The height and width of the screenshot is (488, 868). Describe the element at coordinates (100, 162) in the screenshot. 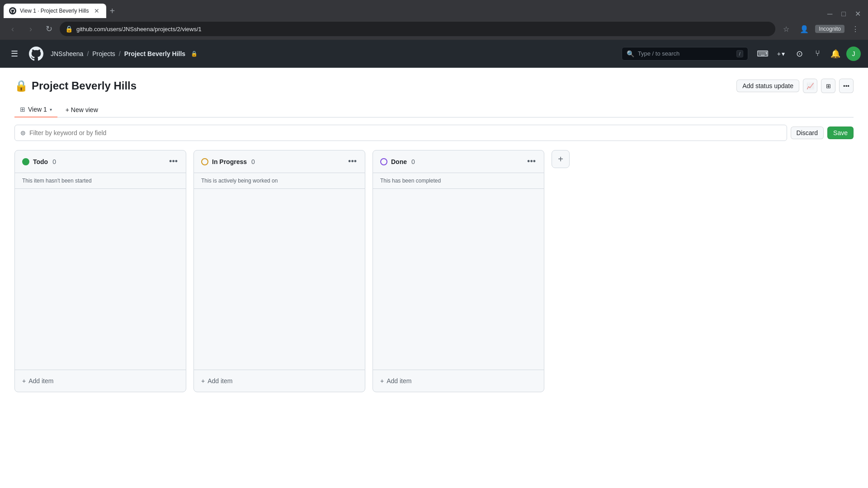

I see `column-todo-header: Todo 0 •••` at that location.